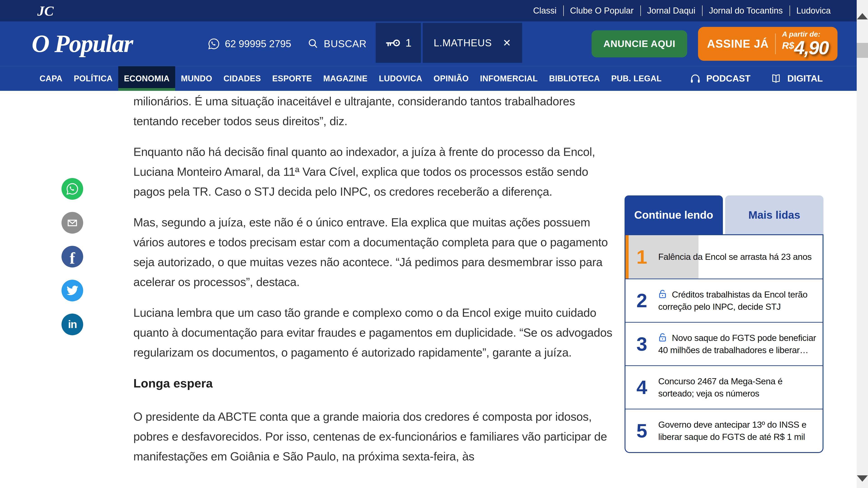  What do you see at coordinates (214, 44) in the screenshot?
I see `whatsapp-icon` at bounding box center [214, 44].